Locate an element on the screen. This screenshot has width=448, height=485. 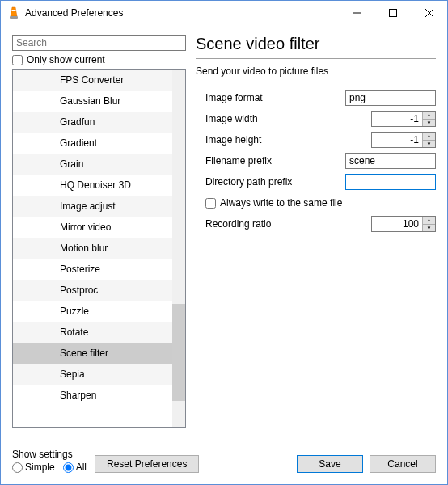
recording-ratio-down: ▼ is located at coordinates (429, 228).